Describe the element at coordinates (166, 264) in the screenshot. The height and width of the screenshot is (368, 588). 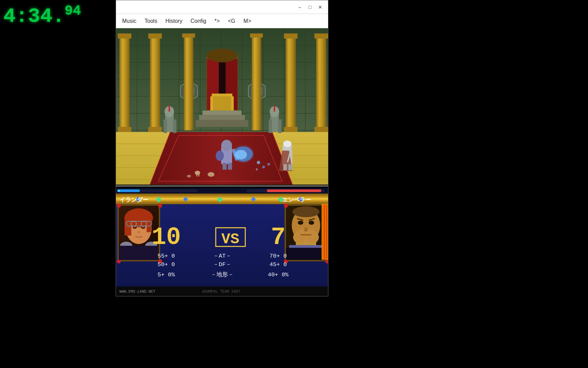
I see `svg-text: 50+ 0` at that location.